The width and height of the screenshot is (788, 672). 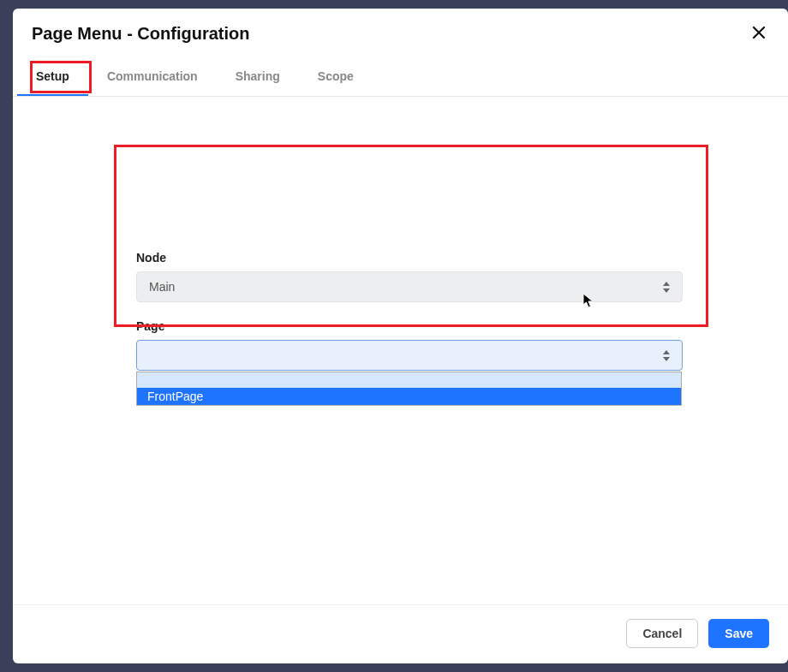 What do you see at coordinates (140, 34) in the screenshot?
I see `modal-title: Page Menu - Configuration` at bounding box center [140, 34].